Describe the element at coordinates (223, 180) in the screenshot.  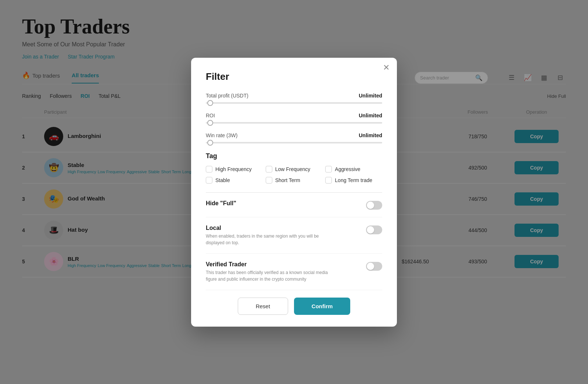
I see `tag-label: Stable` at that location.